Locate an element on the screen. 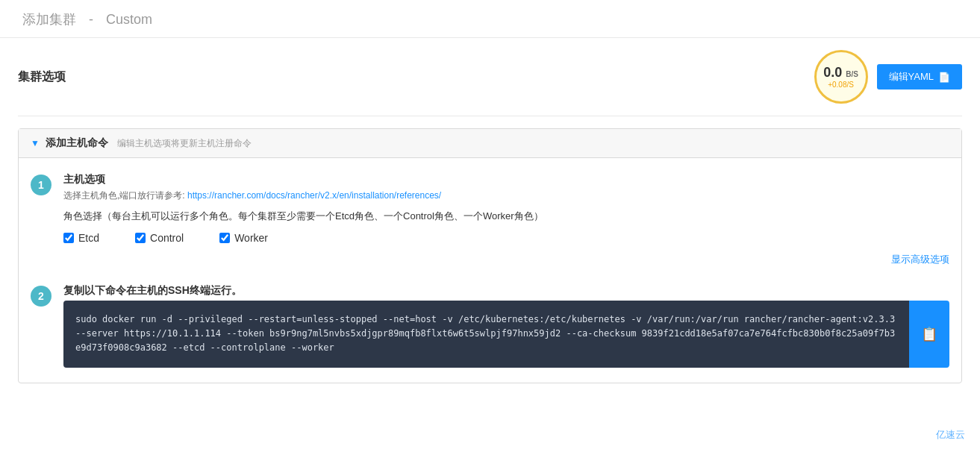 Image resolution: width=980 pixels, height=449 pixels. edit-yaml-label: 编辑YAML is located at coordinates (911, 77).